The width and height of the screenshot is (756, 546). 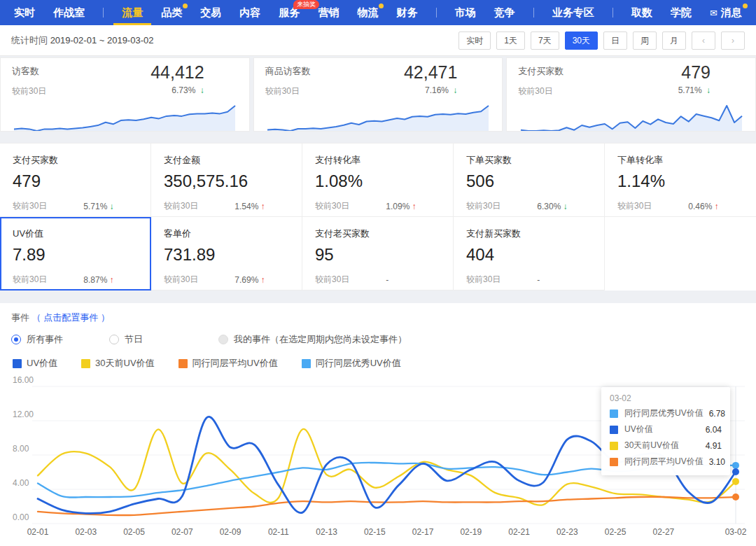 What do you see at coordinates (132, 13) in the screenshot?
I see `nav-item-label: 流量` at bounding box center [132, 13].